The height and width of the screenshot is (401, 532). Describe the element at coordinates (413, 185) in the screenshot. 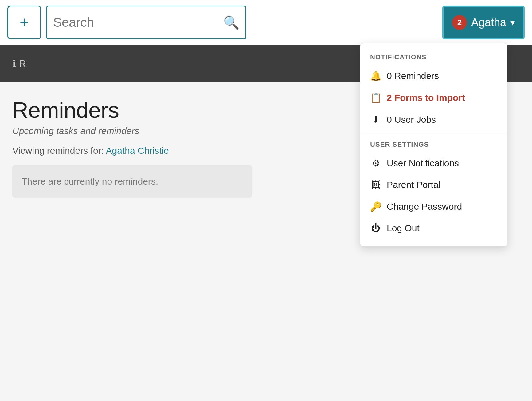

I see `parent-portal-label: Parent Portal` at that location.